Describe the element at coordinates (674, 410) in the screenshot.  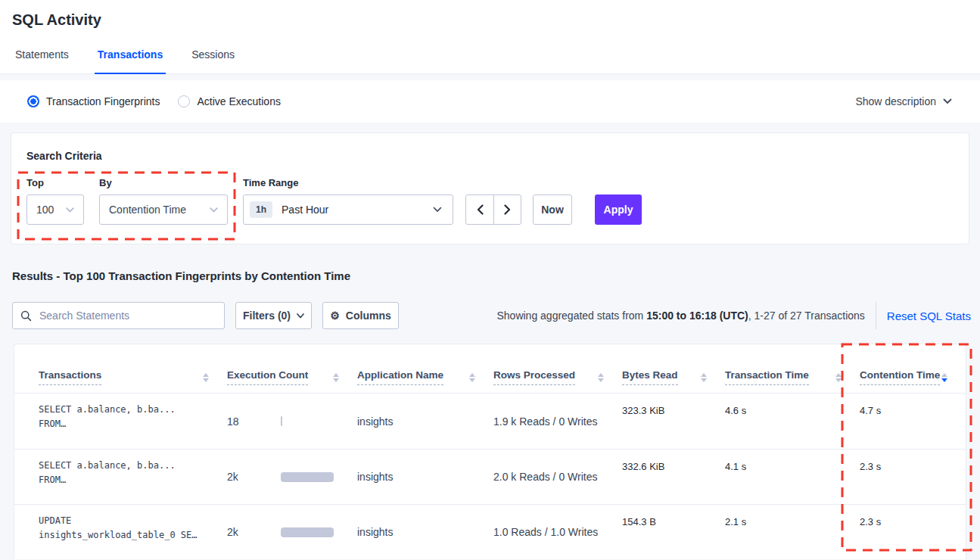
I see `bytes-read-value: 323.3 KiB` at that location.